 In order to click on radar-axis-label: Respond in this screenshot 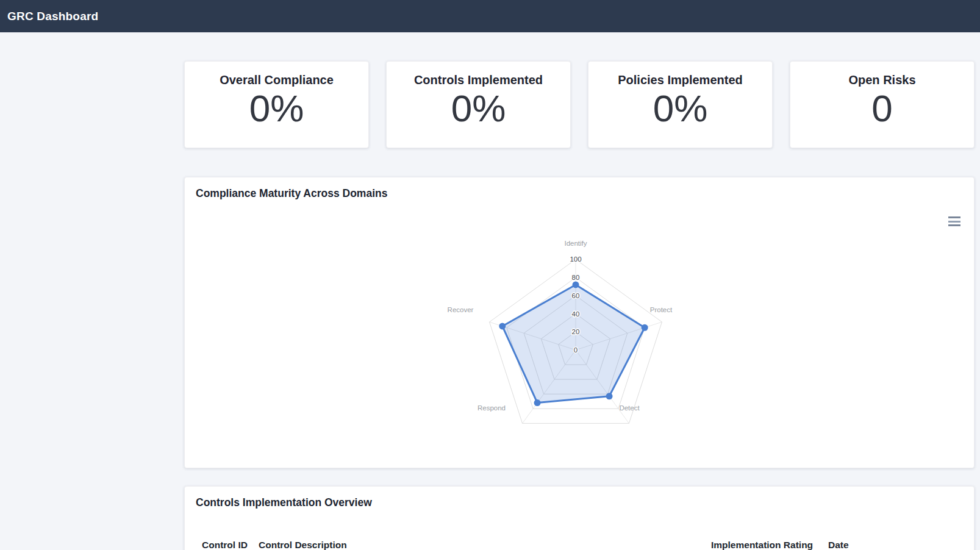, I will do `click(492, 408)`.